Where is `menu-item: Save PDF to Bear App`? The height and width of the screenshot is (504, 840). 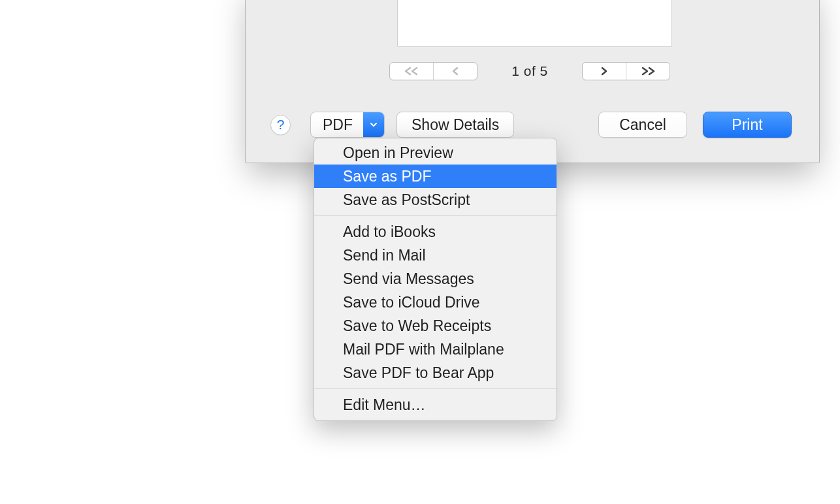
menu-item: Save PDF to Bear App is located at coordinates (435, 373).